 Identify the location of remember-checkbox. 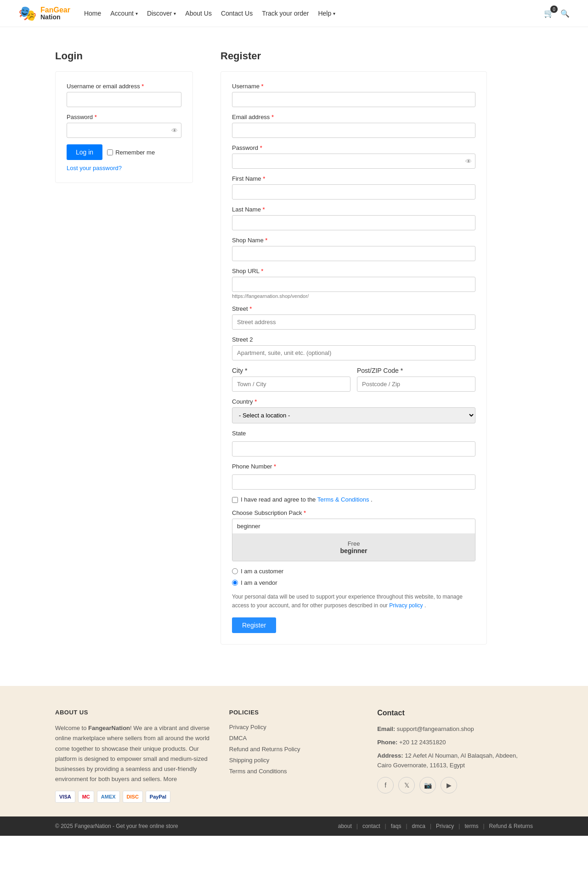
(110, 153).